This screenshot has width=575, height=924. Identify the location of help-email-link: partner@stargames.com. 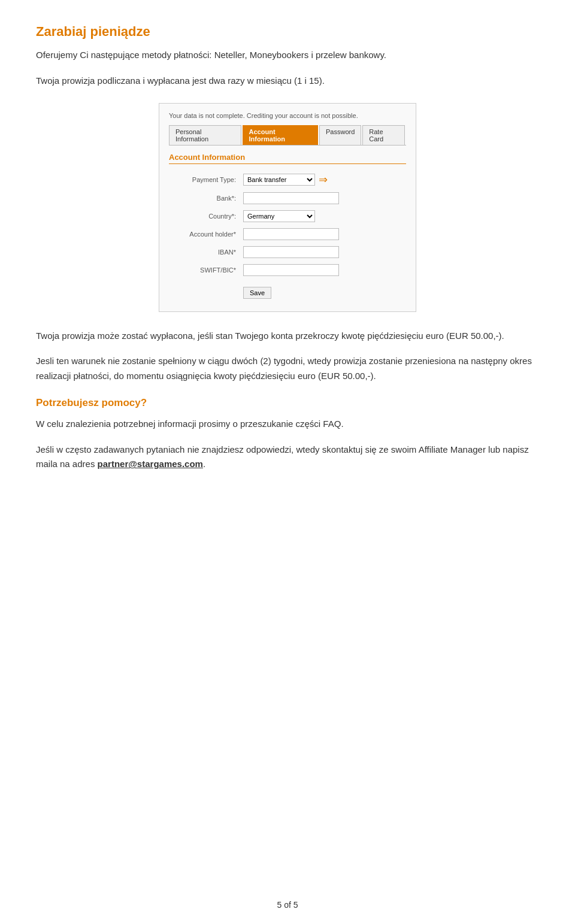
(150, 463).